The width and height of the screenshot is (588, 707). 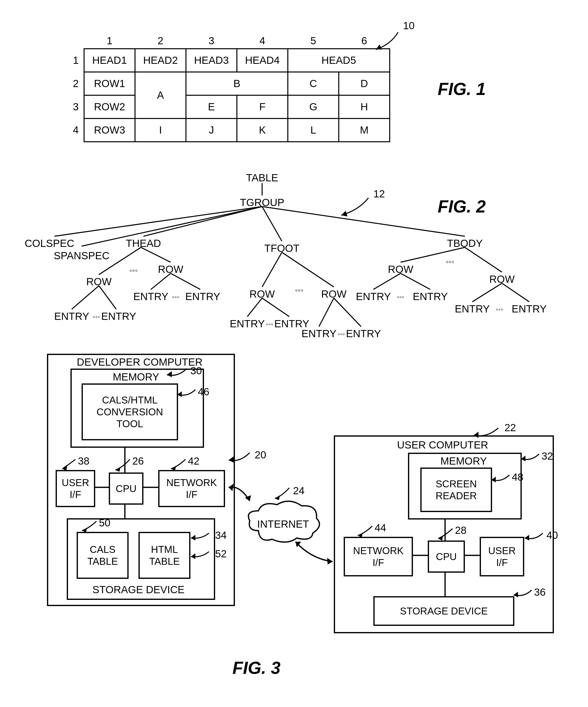 What do you see at coordinates (409, 26) in the screenshot?
I see `ref-10: 10` at bounding box center [409, 26].